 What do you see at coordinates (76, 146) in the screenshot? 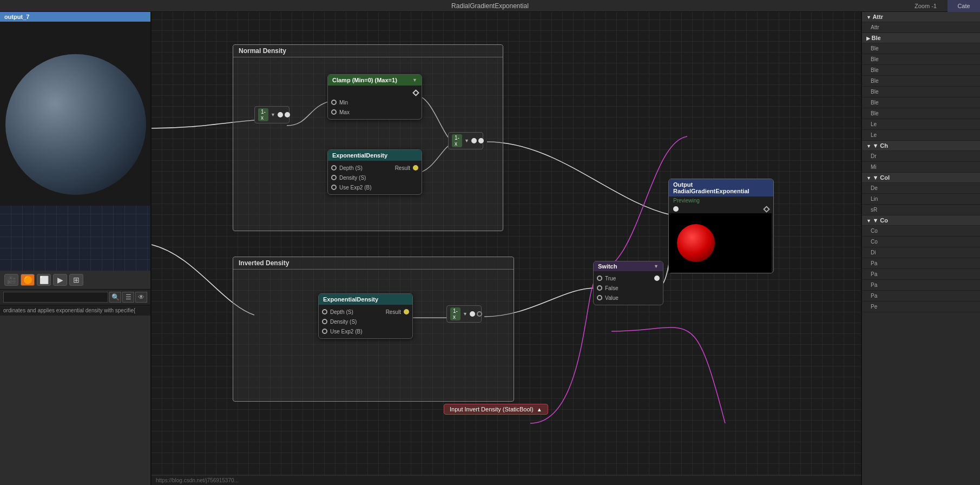
I see `viewport-preview` at bounding box center [76, 146].